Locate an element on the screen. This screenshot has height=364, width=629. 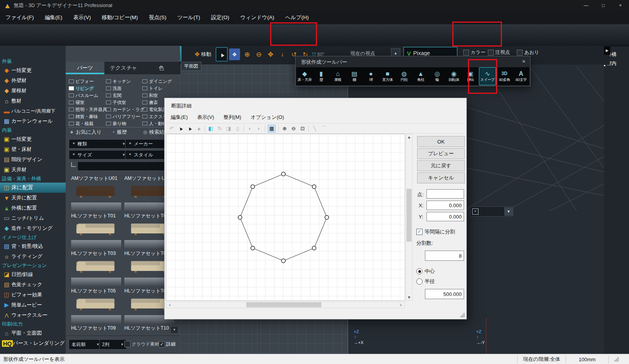
quick-tab-favorites: ★お気に入り is located at coordinates (86, 132).